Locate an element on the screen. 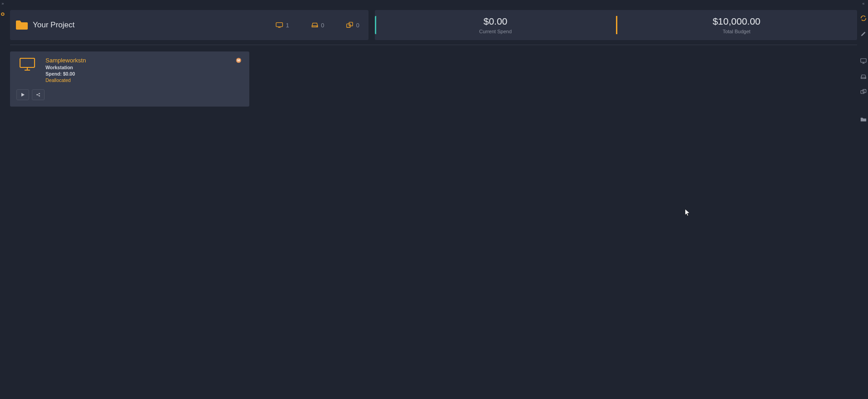  accent-bar-teal is located at coordinates (376, 25).